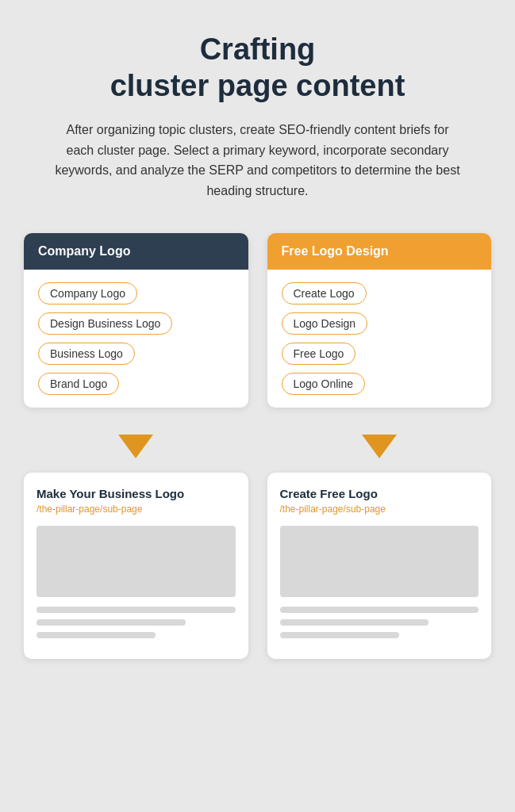 The image size is (515, 812). Describe the element at coordinates (355, 622) in the screenshot. I see `subpage-right-line2` at that location.